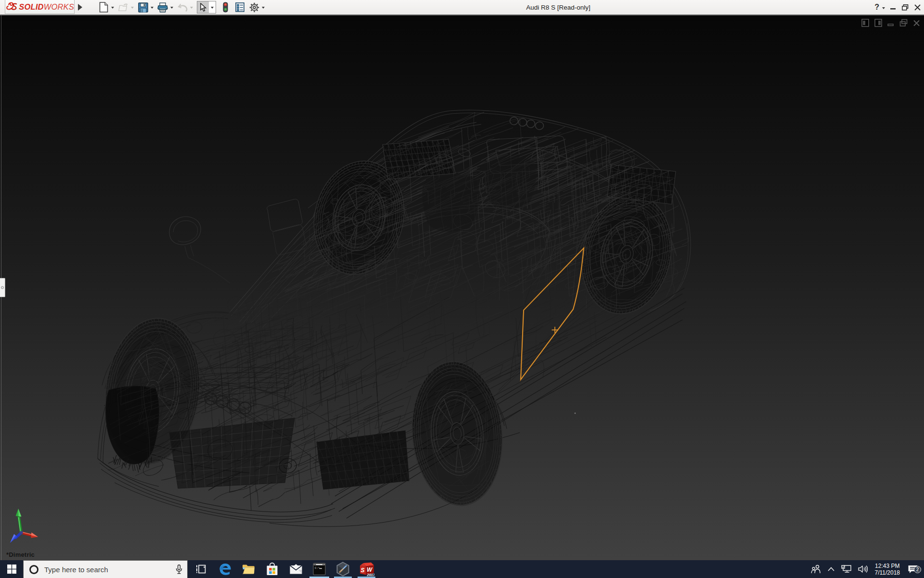 The height and width of the screenshot is (578, 924). What do you see at coordinates (893, 7) in the screenshot?
I see `minimize-button` at bounding box center [893, 7].